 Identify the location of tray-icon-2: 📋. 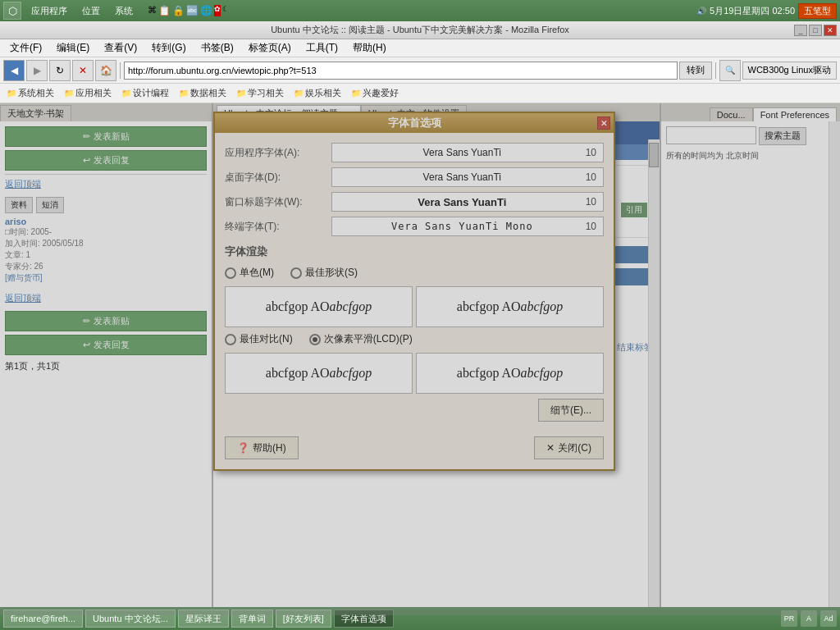
(164, 11).